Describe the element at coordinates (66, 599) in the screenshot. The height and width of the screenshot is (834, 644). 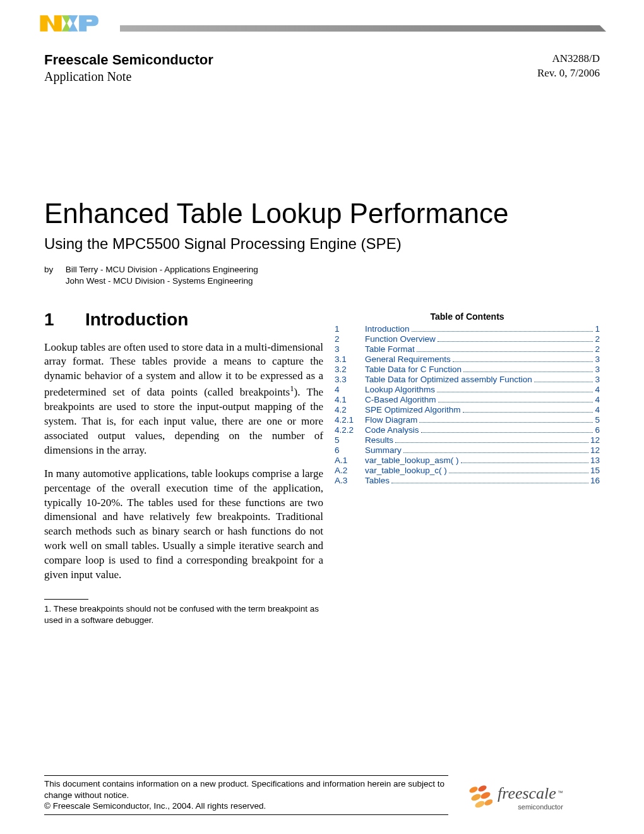
I see `footnote-rule` at that location.